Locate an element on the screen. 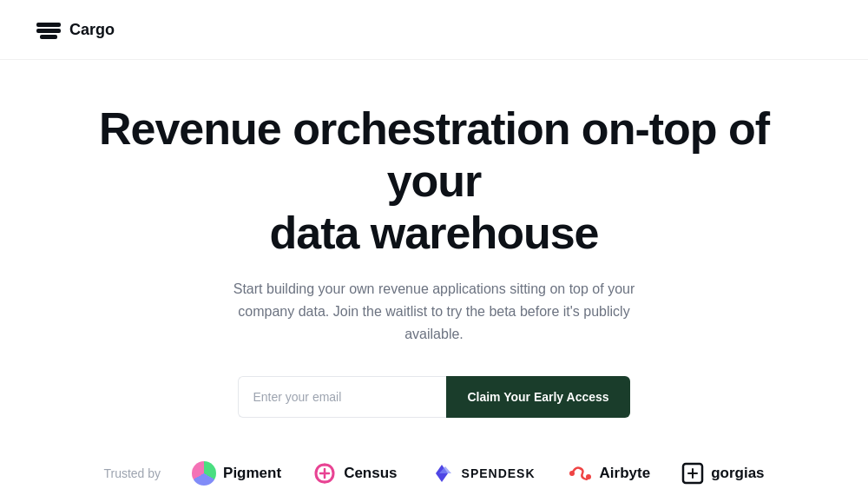 The height and width of the screenshot is (489, 868). census-icon is located at coordinates (325, 473).